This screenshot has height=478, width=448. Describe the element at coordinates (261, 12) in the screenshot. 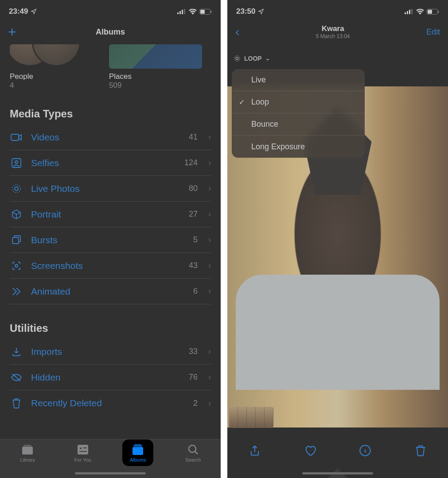

I see `location-icon` at that location.